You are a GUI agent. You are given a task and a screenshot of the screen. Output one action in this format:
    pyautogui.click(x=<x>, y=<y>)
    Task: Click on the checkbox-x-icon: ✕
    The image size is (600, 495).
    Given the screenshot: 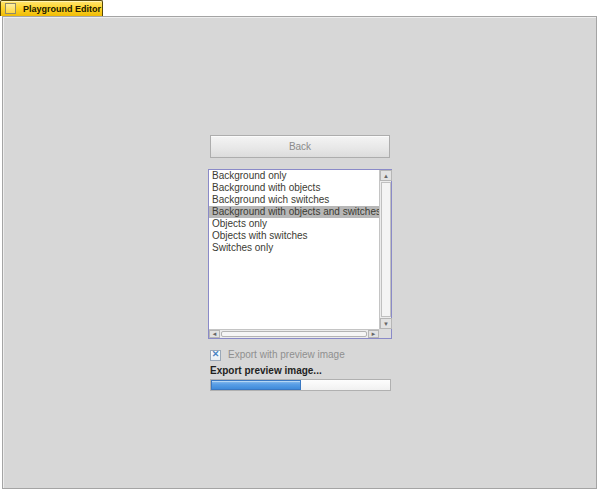 What is the action you would take?
    pyautogui.click(x=216, y=354)
    